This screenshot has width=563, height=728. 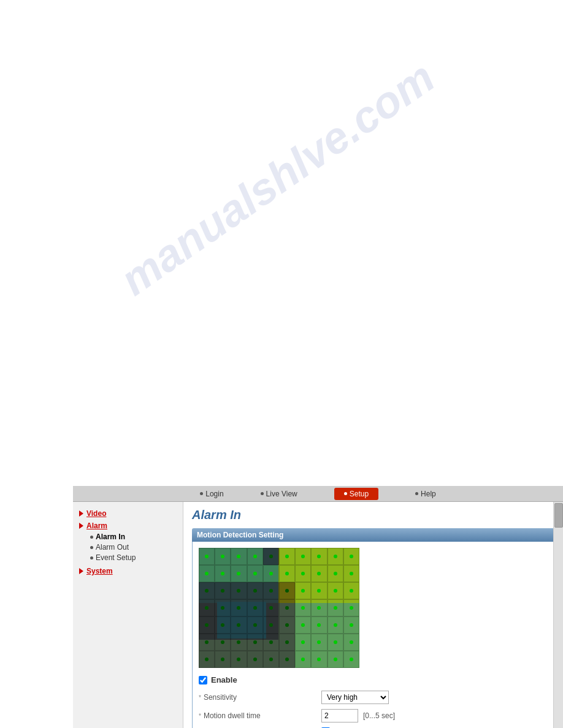 I want to click on alarm-in-label: Alarm In, so click(x=110, y=537).